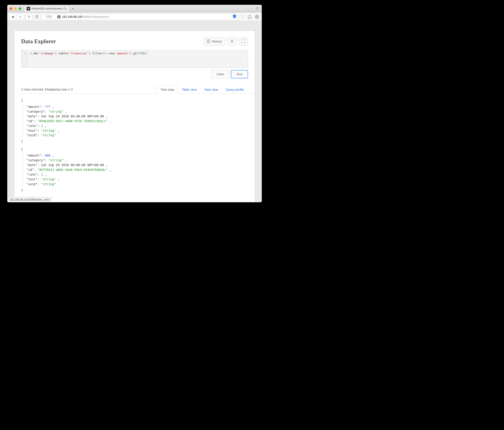  What do you see at coordinates (135, 75) in the screenshot?
I see `action-row: Clear Run` at bounding box center [135, 75].